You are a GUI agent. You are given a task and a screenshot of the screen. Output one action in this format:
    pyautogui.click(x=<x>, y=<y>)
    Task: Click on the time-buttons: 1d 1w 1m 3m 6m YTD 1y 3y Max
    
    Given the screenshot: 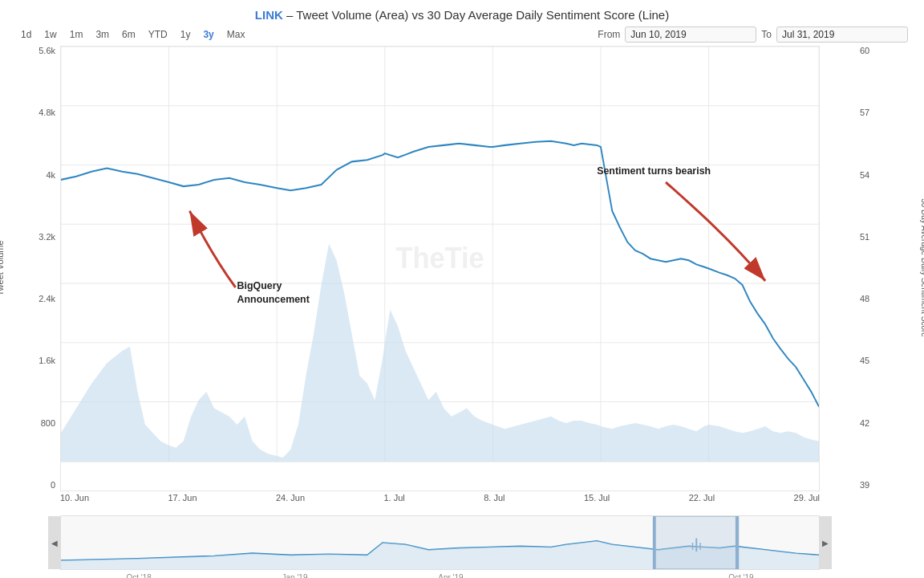 What is the action you would take?
    pyautogui.click(x=133, y=35)
    